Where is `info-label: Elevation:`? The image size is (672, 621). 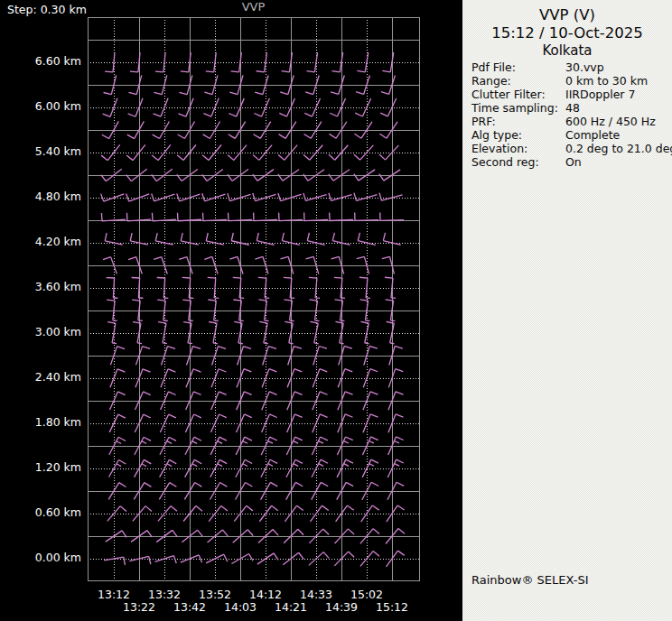 info-label: Elevation: is located at coordinates (499, 148).